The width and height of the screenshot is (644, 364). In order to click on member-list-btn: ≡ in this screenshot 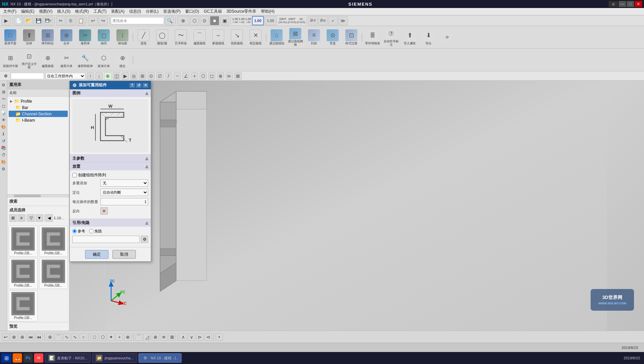, I will do `click(21, 218)`.